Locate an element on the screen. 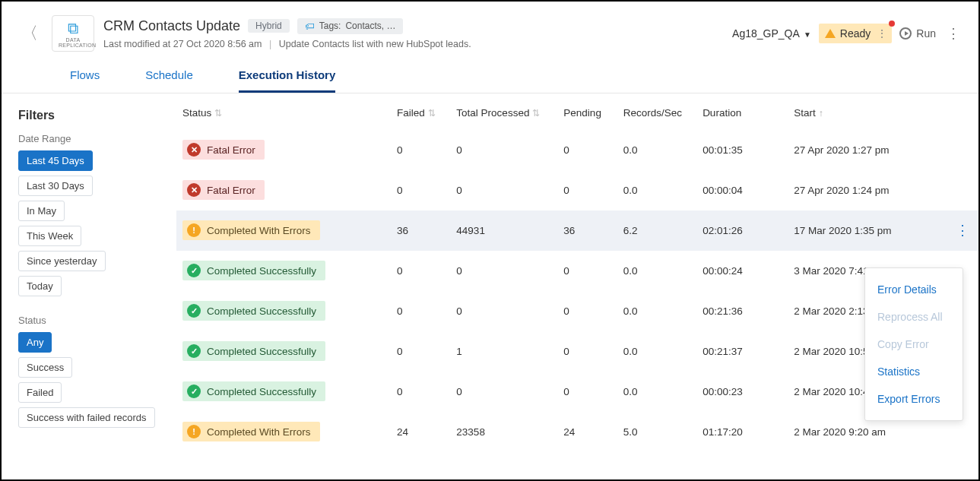 This screenshot has width=980, height=481. back-button: 〈 is located at coordinates (30, 33).